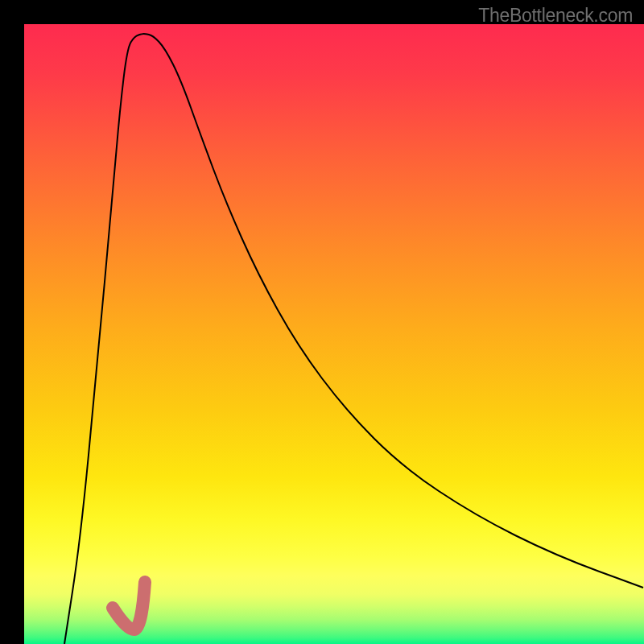 The height and width of the screenshot is (644, 644). I want to click on attribution-text: TheBottleneck.com, so click(555, 16).